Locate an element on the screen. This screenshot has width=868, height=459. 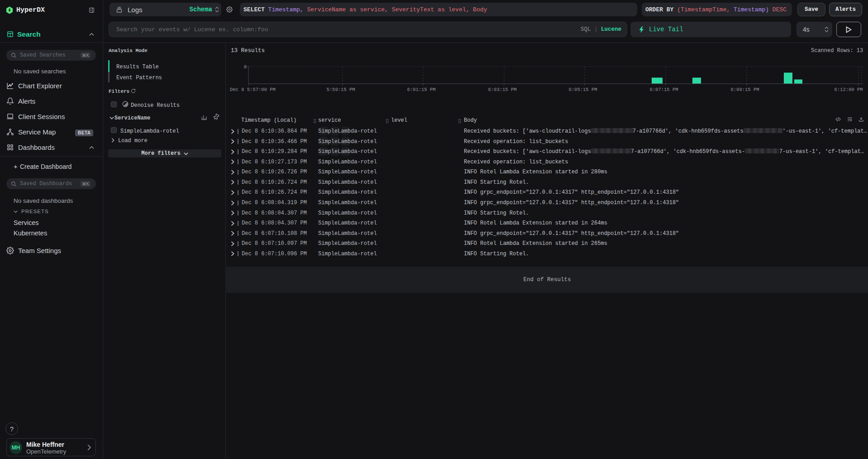
svg-text: 6:03:15 PM is located at coordinates (502, 90).